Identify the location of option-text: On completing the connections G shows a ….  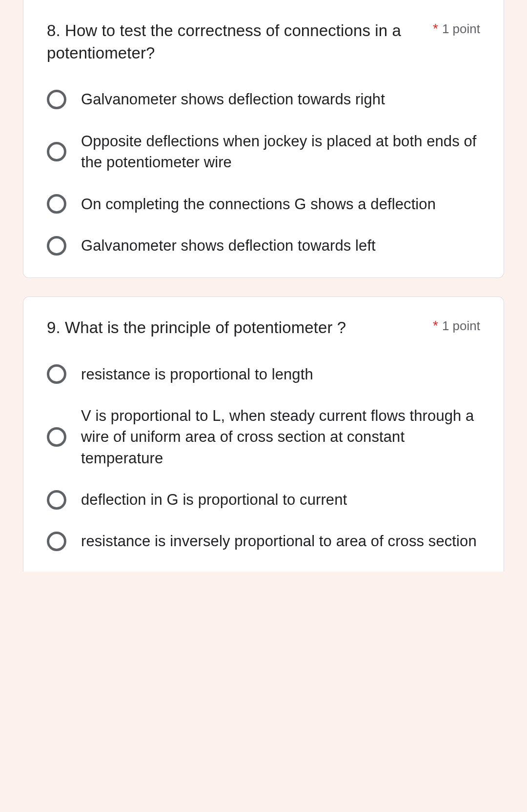
(259, 204).